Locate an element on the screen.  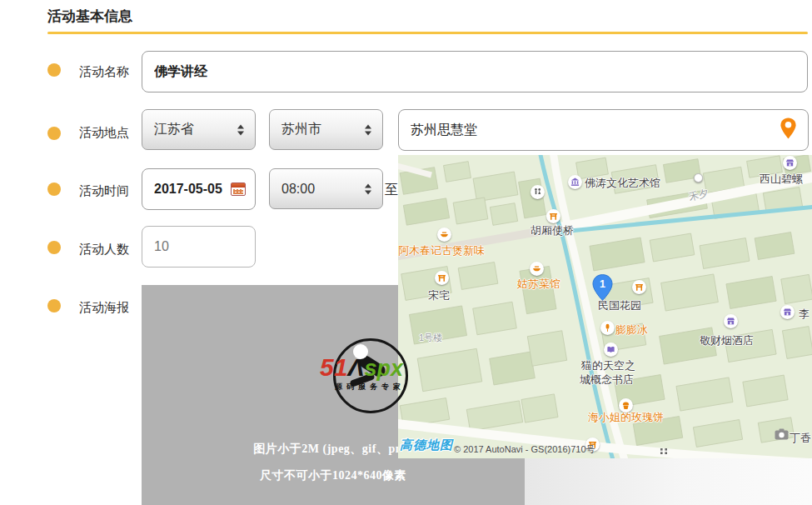
map-poi-label: 李 is located at coordinates (805, 314).